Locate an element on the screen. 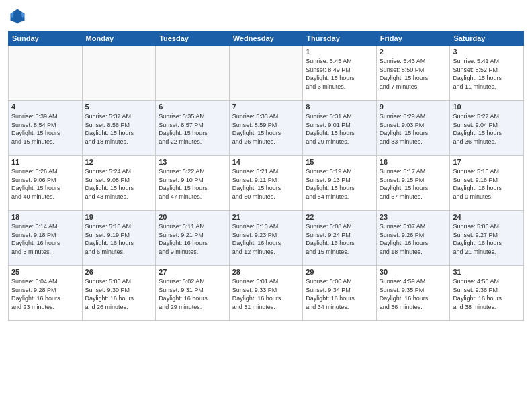  day-info: Sunrise: 5:11 AM Sunset: 9:21 PM Dayligh… is located at coordinates (192, 239).